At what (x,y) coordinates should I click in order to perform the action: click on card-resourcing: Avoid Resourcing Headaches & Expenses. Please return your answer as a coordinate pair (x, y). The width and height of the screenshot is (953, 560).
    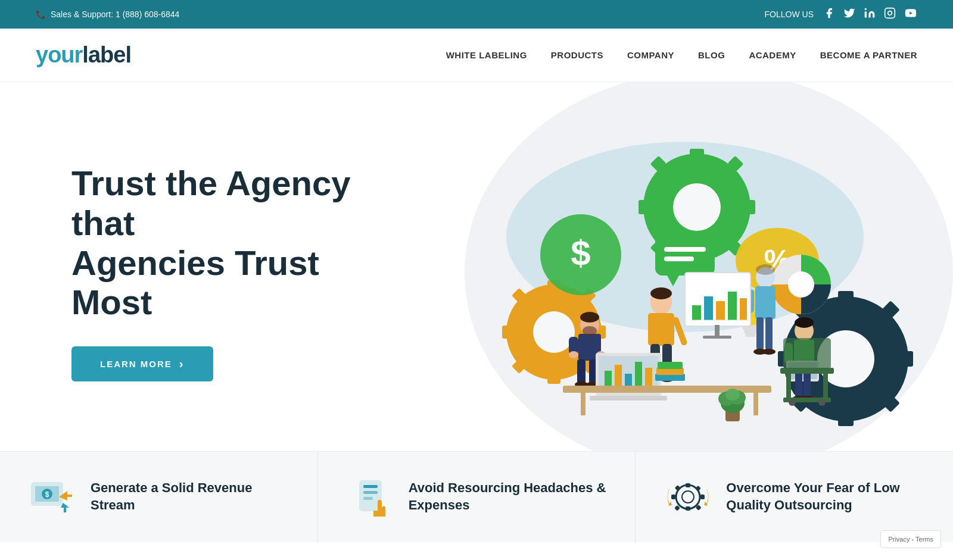
    Looking at the image, I should click on (477, 497).